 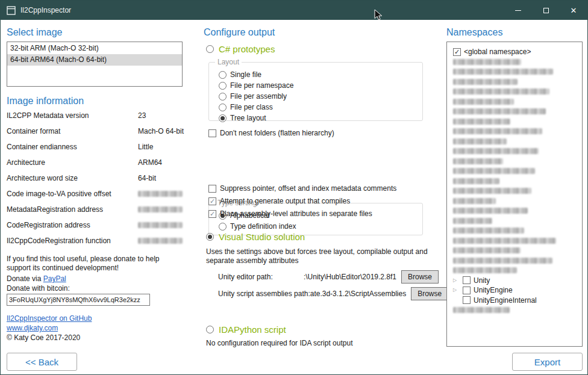 What do you see at coordinates (294, 10) in the screenshot?
I see `title-bar: Il2CppInspector ✕` at bounding box center [294, 10].